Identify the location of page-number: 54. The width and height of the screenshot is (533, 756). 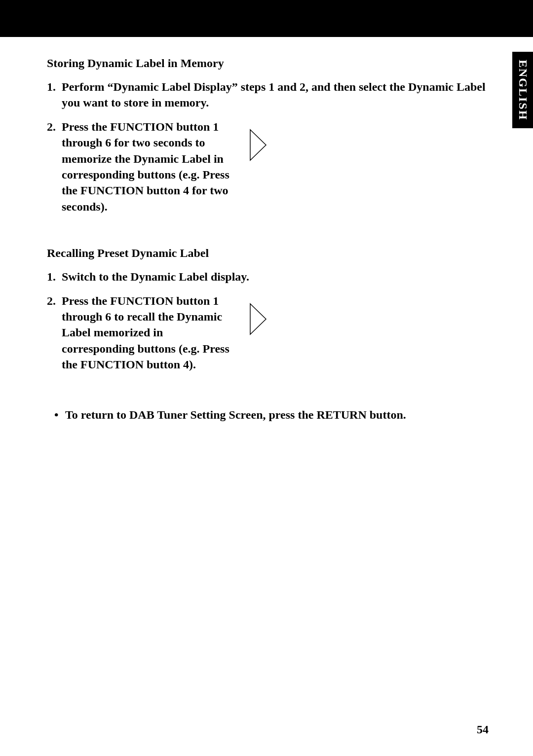
(483, 730).